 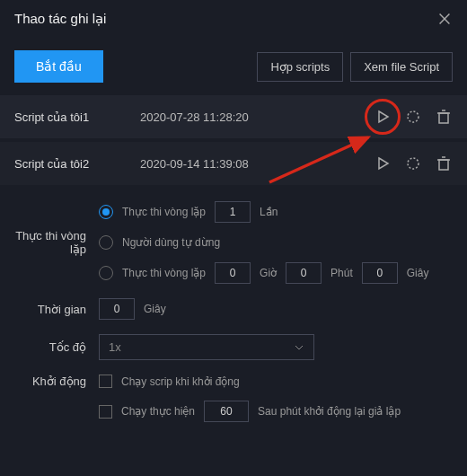 What do you see at coordinates (77, 163) in the screenshot?
I see `script-name: Script của tôi2` at bounding box center [77, 163].